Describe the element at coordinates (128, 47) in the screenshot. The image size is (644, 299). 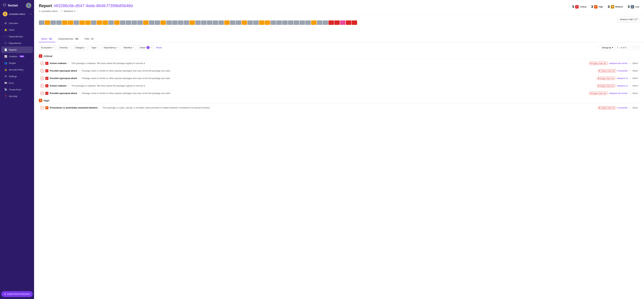
I see `manifest-filter: Manifest ▾` at that location.